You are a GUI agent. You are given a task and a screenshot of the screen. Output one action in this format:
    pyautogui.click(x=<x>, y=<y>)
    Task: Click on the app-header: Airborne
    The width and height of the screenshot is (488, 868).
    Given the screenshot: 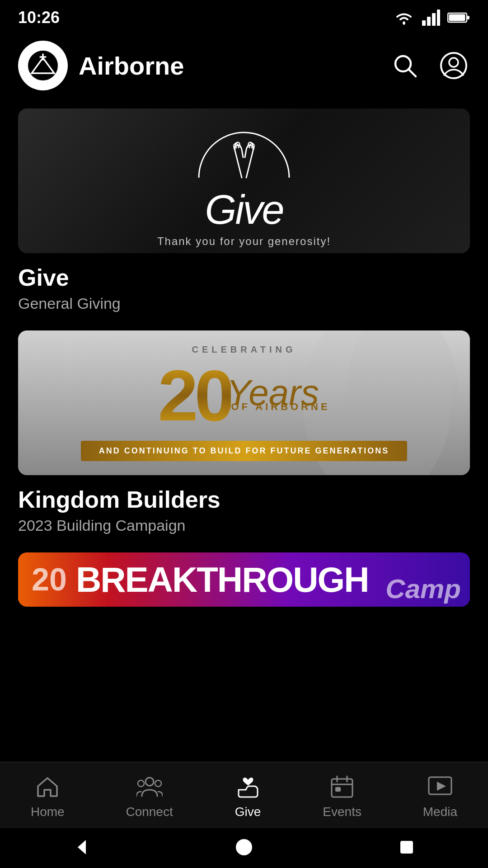 What is the action you would take?
    pyautogui.click(x=244, y=66)
    